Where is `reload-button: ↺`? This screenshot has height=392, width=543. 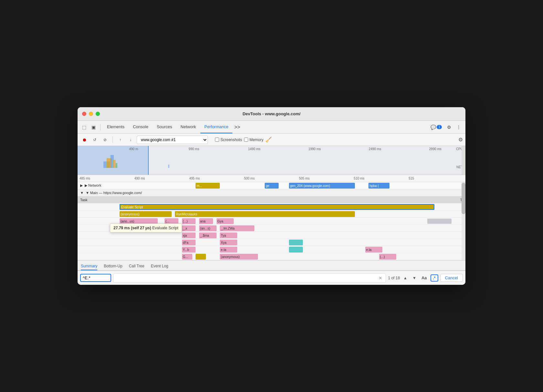 reload-button: ↺ is located at coordinates (95, 140).